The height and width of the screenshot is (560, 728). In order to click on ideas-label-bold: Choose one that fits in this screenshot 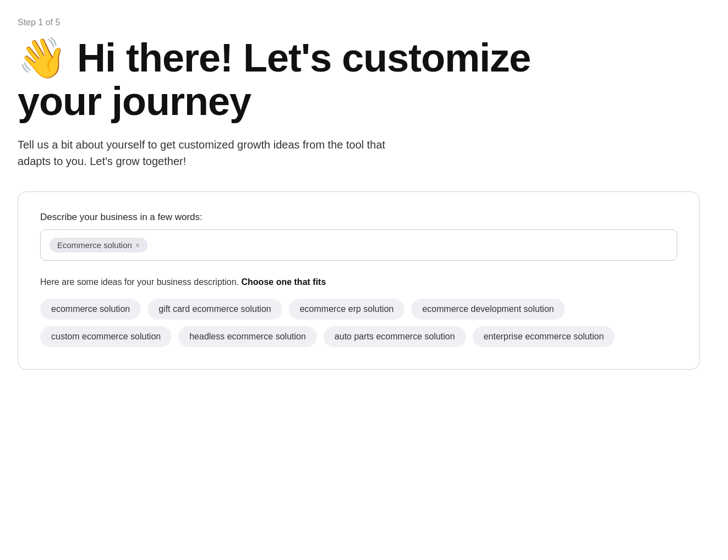, I will do `click(284, 282)`.